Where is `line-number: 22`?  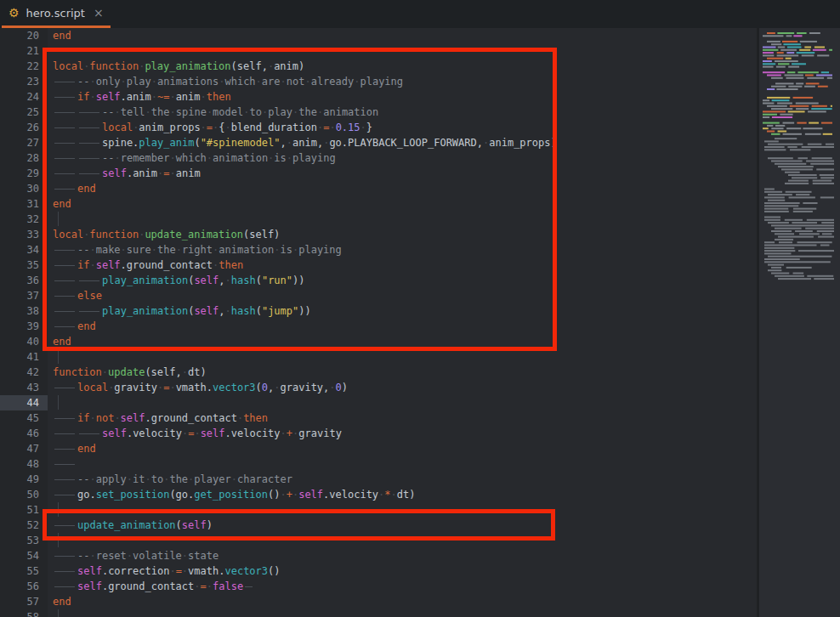 line-number: 22 is located at coordinates (24, 66).